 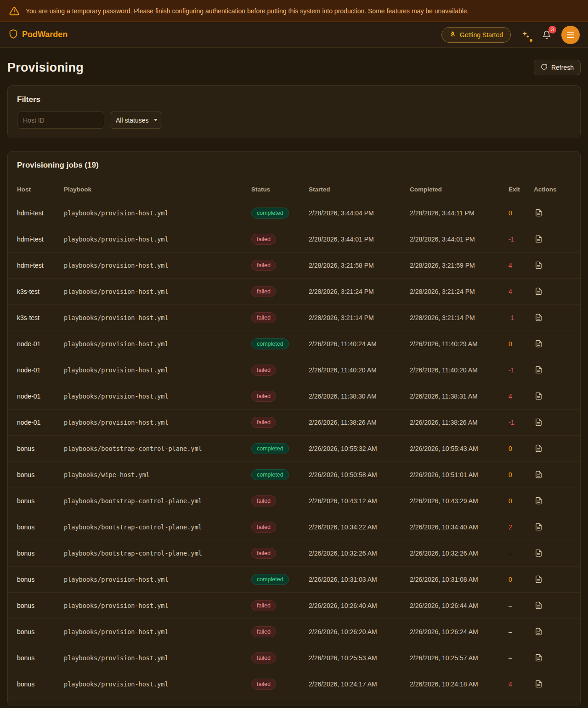 I want to click on cell-completed: 2/28/2026, 3:21:59 PM, so click(x=459, y=265).